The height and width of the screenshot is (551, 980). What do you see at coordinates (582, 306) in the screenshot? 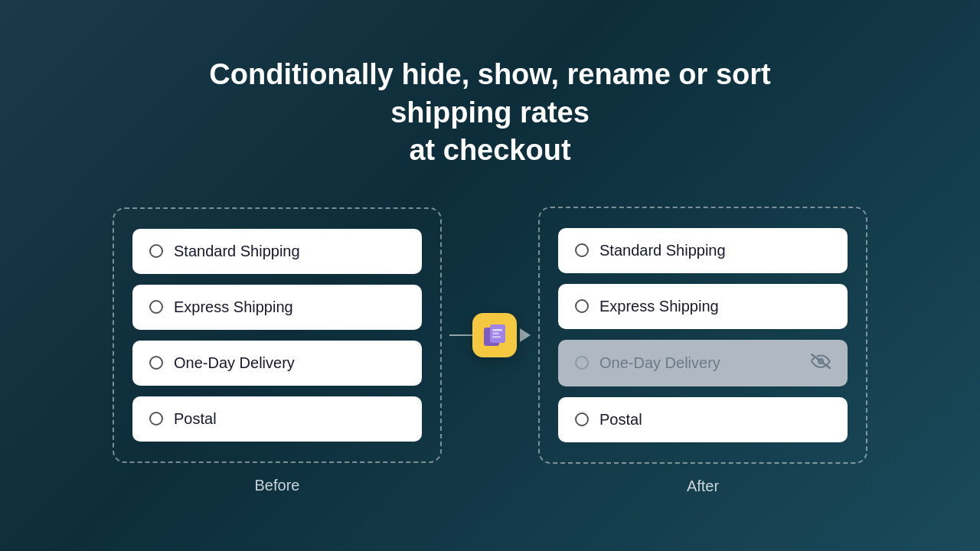
I see `after-radio-express` at bounding box center [582, 306].